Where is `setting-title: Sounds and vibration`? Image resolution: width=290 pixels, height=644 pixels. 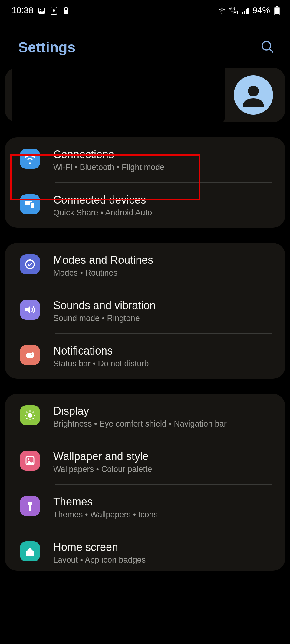 setting-title: Sounds and vibration is located at coordinates (163, 306).